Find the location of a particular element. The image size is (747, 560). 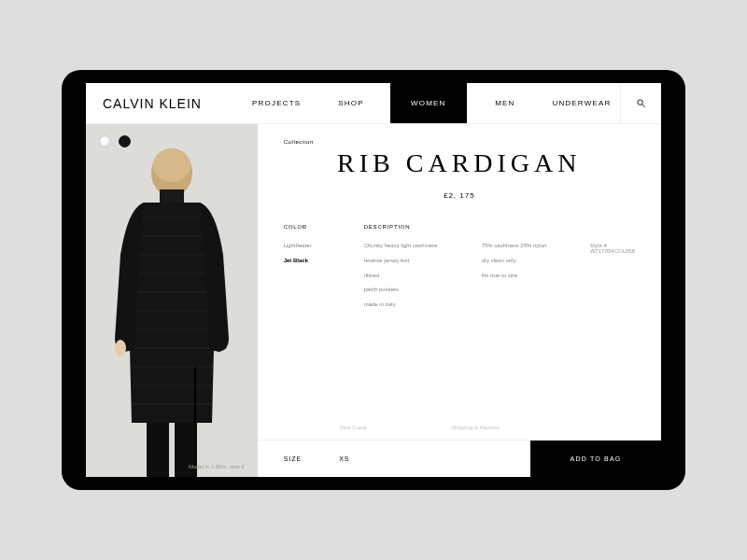

style-column: Style # W71T054COL058 is located at coordinates (613, 325).